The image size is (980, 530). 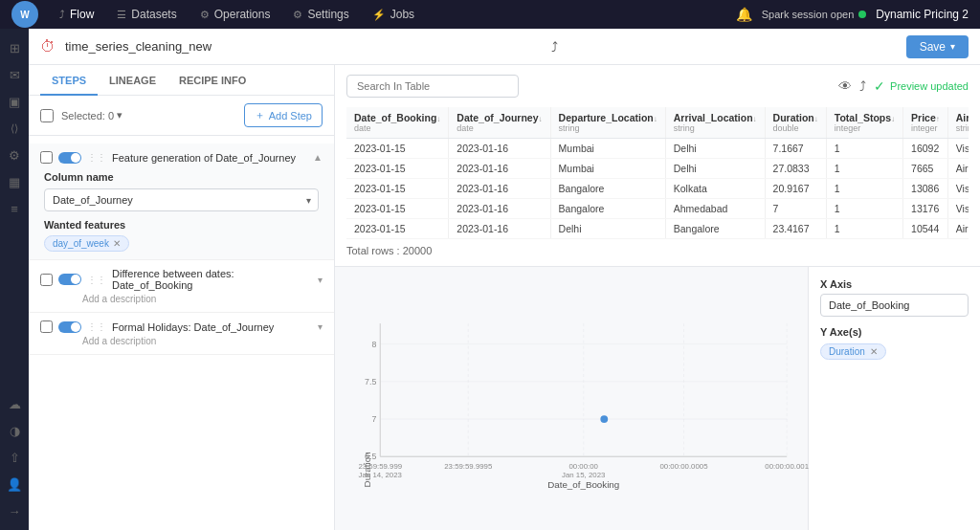 What do you see at coordinates (77, 14) in the screenshot?
I see `nav-flow: ⤴ Flow` at bounding box center [77, 14].